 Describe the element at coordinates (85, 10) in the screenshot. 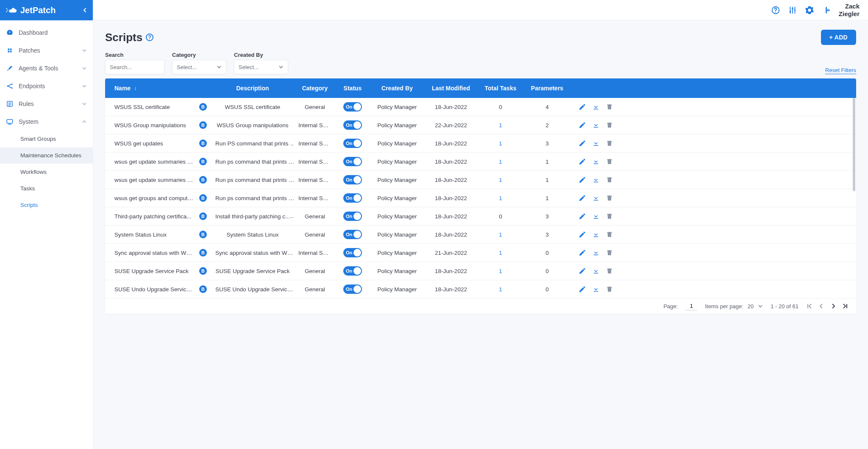

I see `collapse-sidebar-icon` at that location.